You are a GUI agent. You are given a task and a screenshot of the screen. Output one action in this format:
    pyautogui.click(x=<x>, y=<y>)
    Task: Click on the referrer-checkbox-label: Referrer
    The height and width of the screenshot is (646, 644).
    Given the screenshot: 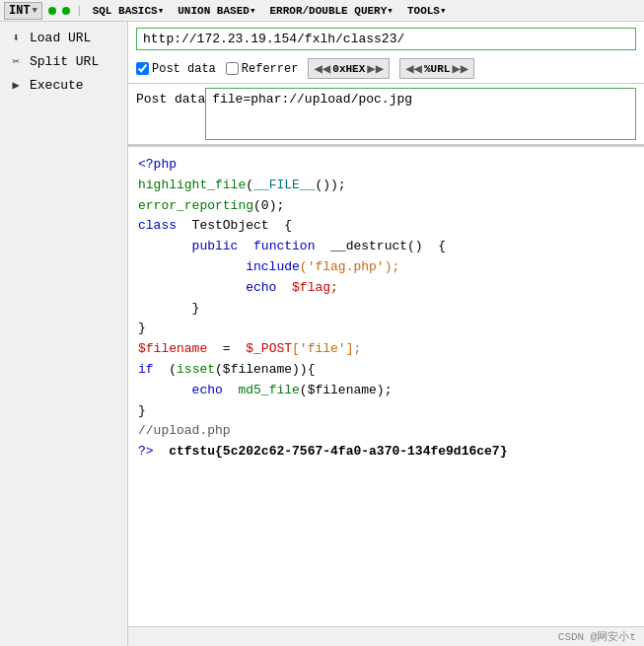 What is the action you would take?
    pyautogui.click(x=262, y=69)
    